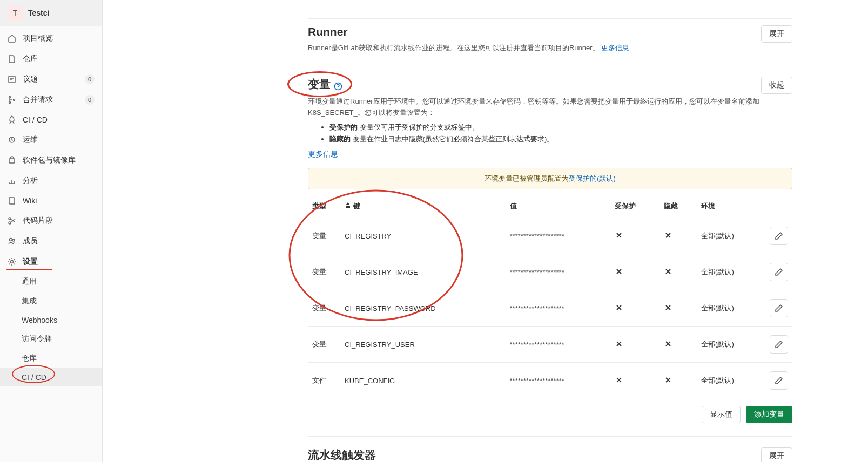 The width and height of the screenshot is (868, 462). Describe the element at coordinates (51, 241) in the screenshot. I see `sidebar-item-members: 成员` at that location.